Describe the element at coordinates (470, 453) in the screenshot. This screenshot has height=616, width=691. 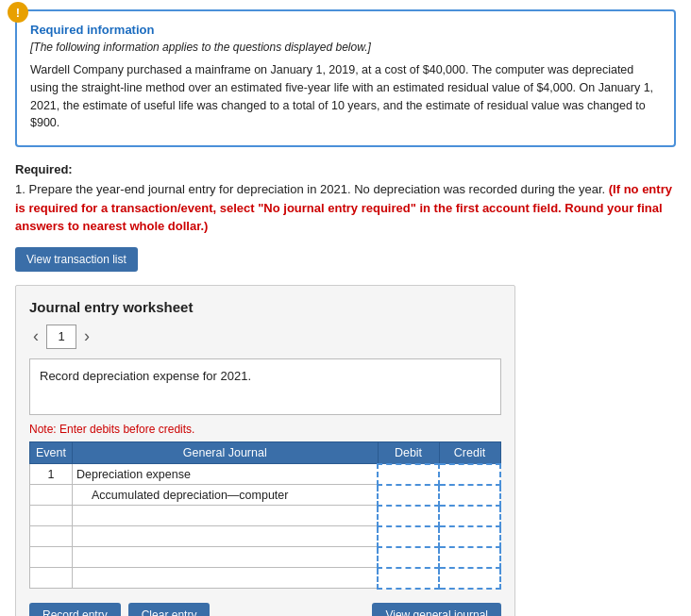
I see `col-header-credit: Credit` at that location.